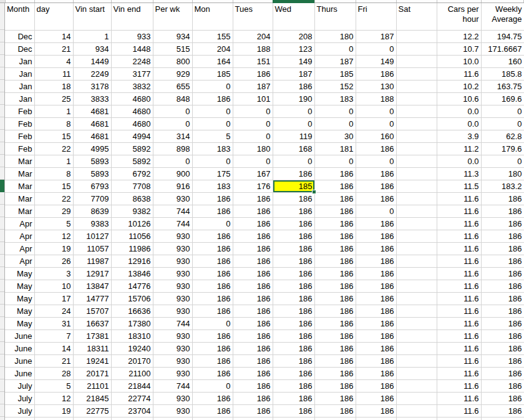 This screenshot has width=524, height=420. Describe the element at coordinates (212, 49) in the screenshot. I see `cell: 204` at that location.